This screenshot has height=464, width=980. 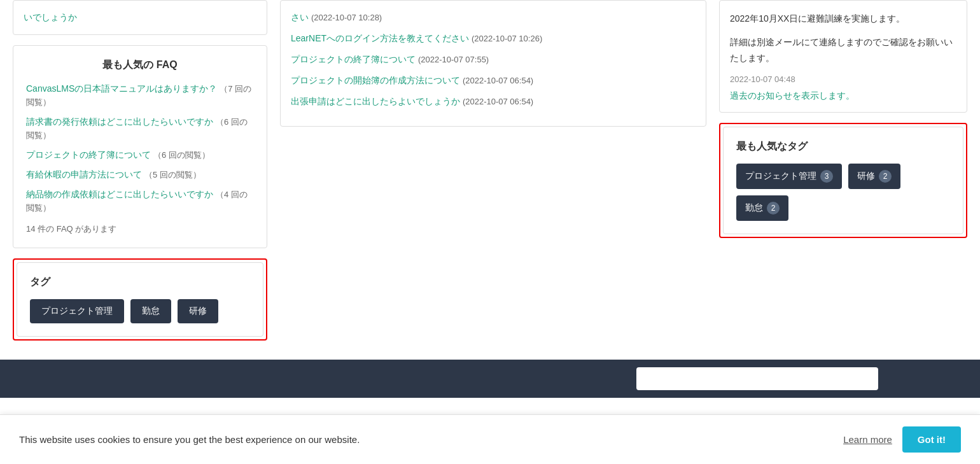 I want to click on faq-link-3: プロジェクトの終了簿について （6 回の閲覧）, so click(x=140, y=155).